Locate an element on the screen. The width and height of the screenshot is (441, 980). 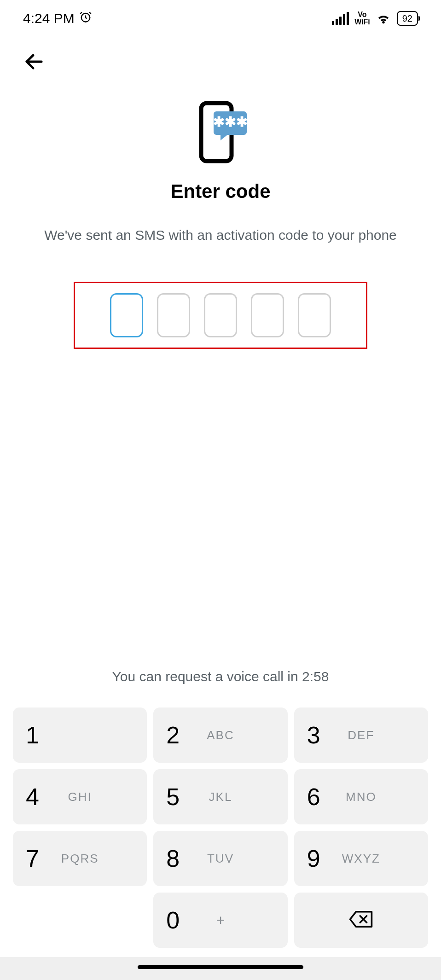
key-7: 7 PQRS is located at coordinates (80, 858).